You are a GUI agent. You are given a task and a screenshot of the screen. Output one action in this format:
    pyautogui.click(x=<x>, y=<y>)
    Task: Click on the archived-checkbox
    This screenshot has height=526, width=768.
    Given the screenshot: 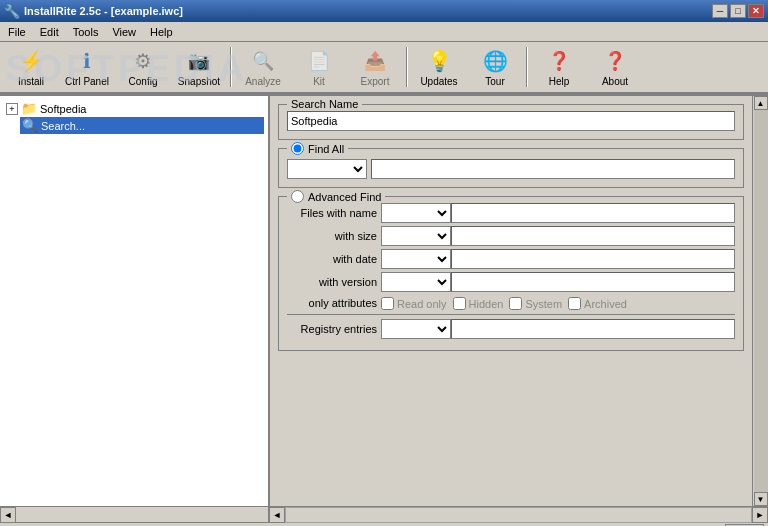 What is the action you would take?
    pyautogui.click(x=574, y=304)
    